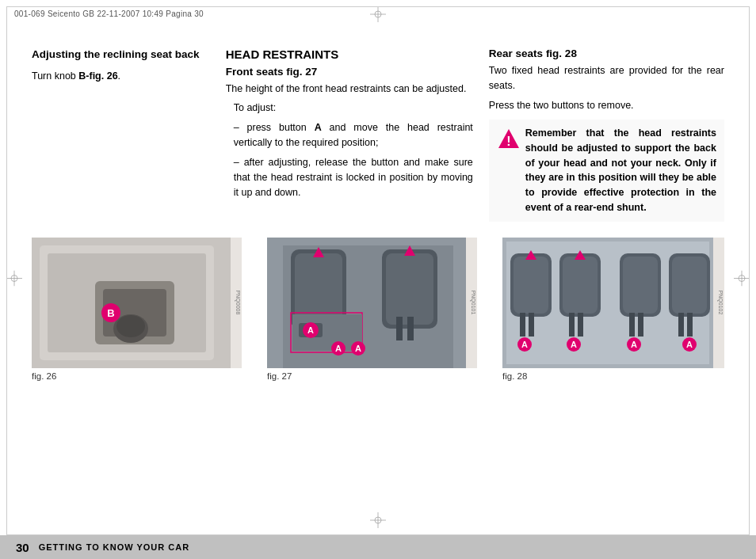  I want to click on middle-para3-bold: A, so click(319, 127).